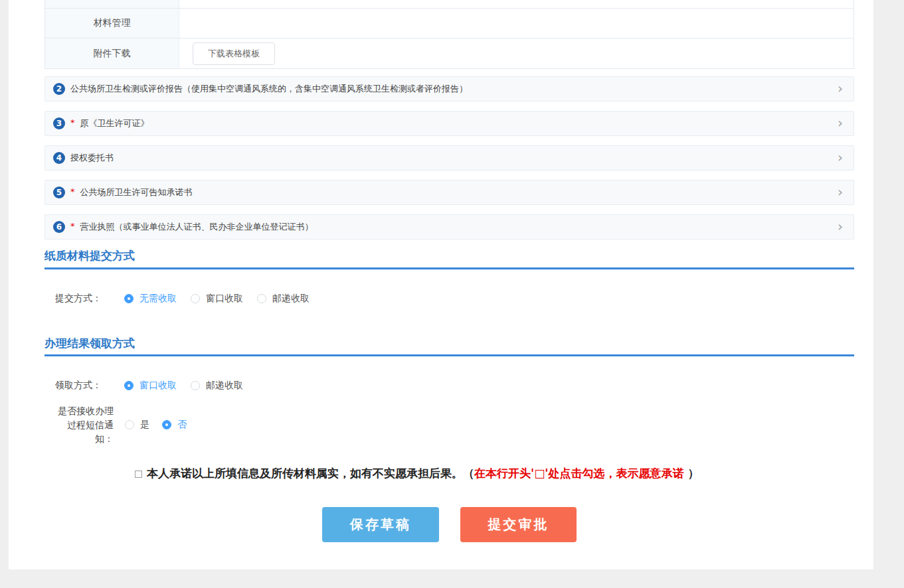  Describe the element at coordinates (579, 473) in the screenshot. I see `commitment-text-red: 在本行开头'□'处点击勾选，表示愿意承诺` at that location.